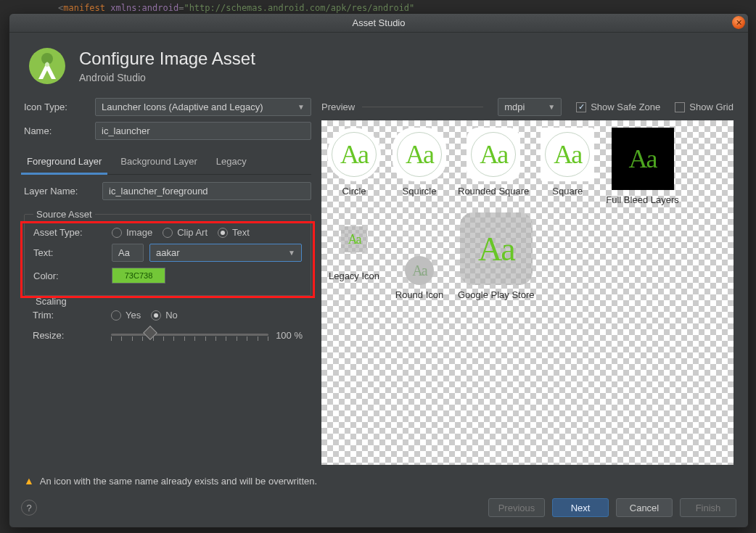 The image size is (756, 533). What do you see at coordinates (379, 23) in the screenshot?
I see `window-title: Asset Studio` at bounding box center [379, 23].